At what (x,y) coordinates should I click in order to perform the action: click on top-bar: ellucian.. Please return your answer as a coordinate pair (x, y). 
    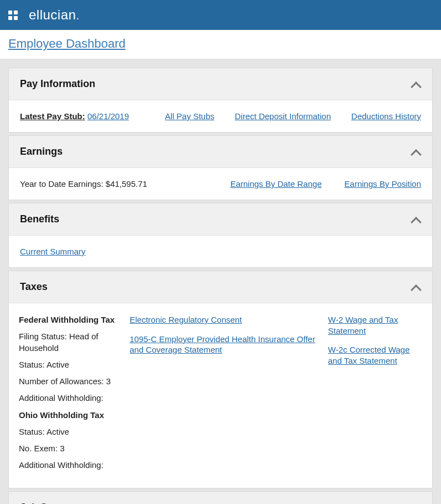
    Looking at the image, I should click on (221, 15).